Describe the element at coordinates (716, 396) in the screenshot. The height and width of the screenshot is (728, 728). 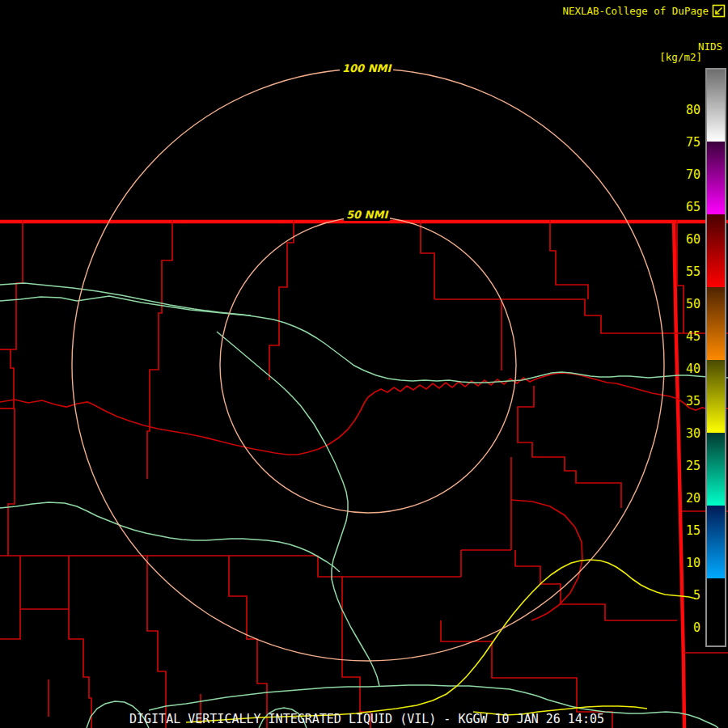
I see `colorbar-segment-yellow` at that location.